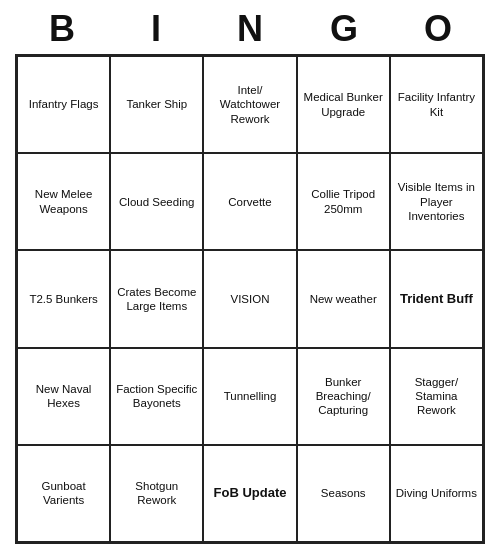 Image resolution: width=500 pixels, height=544 pixels. Describe the element at coordinates (156, 298) in the screenshot. I see `bingo-cell-11: Crates Become Large Items` at that location.